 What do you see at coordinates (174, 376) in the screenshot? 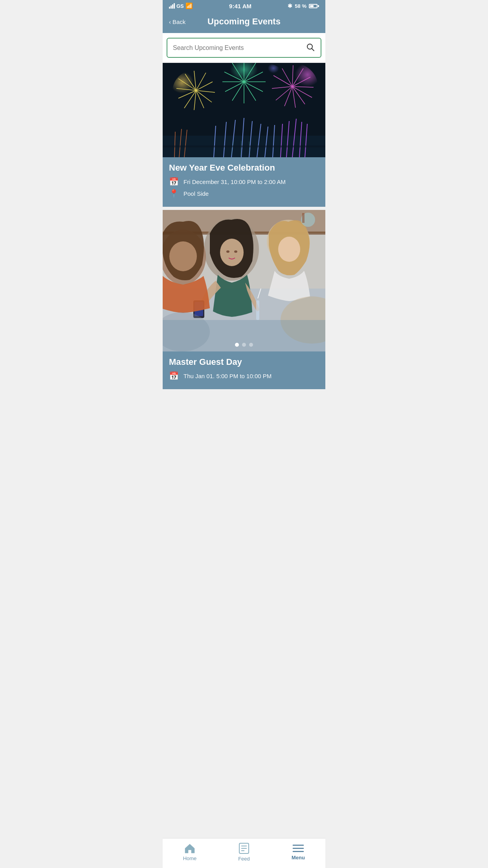
I see `calendar-icon-2: 📅` at bounding box center [174, 376].